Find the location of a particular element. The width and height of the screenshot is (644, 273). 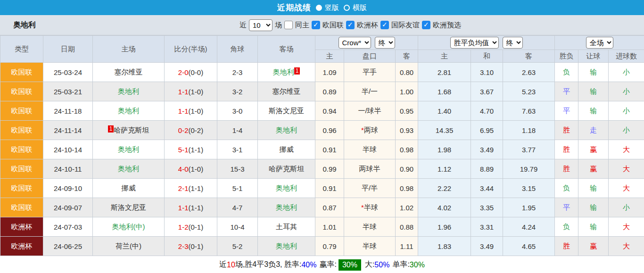

home-team: 塞尔维亚 is located at coordinates (129, 73).